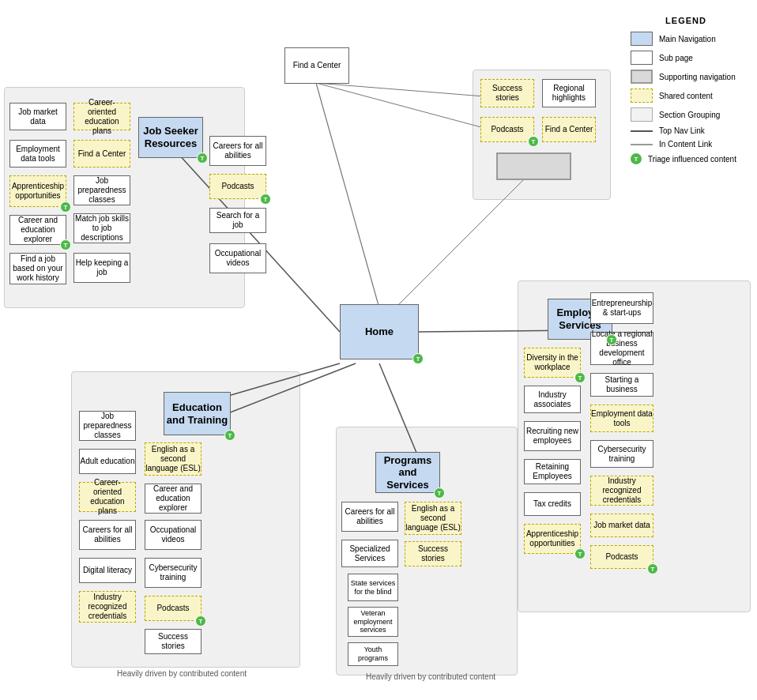  Describe the element at coordinates (686, 58) in the screenshot. I see `legend-sub-page: Sub page` at that location.